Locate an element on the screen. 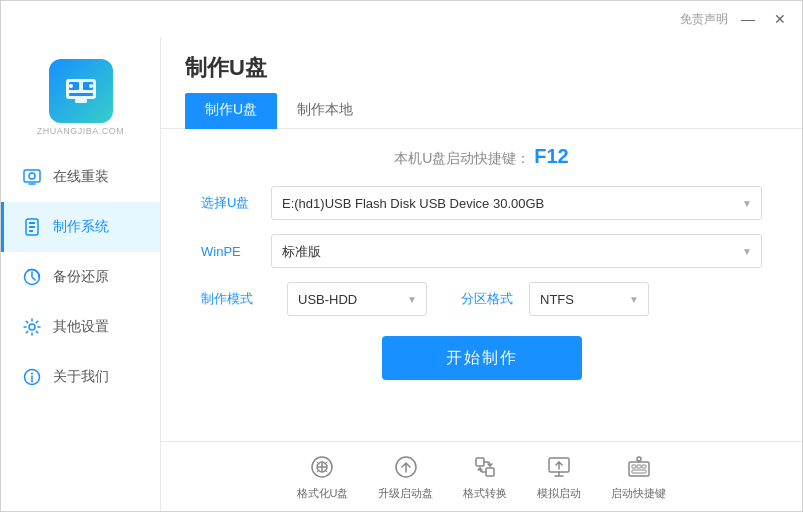 The width and height of the screenshot is (803, 512). mode-label: 制作模式 is located at coordinates (236, 299).